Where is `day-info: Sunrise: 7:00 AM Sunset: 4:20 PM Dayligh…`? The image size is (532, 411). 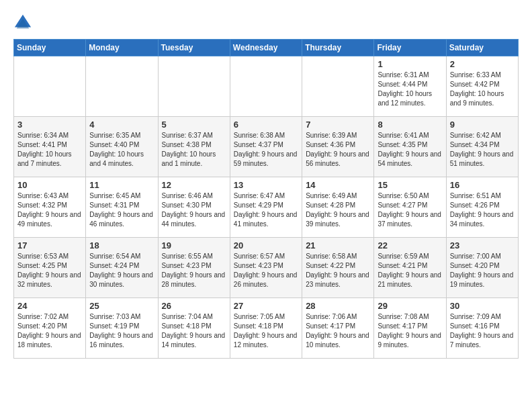
day-info: Sunrise: 7:00 AM Sunset: 4:20 PM Dayligh… is located at coordinates (482, 271).